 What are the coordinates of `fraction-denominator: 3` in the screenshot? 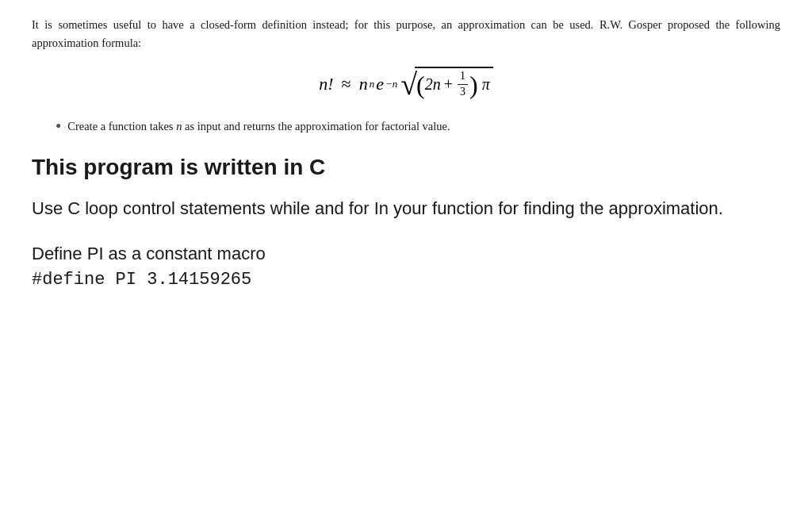 It's located at (463, 92).